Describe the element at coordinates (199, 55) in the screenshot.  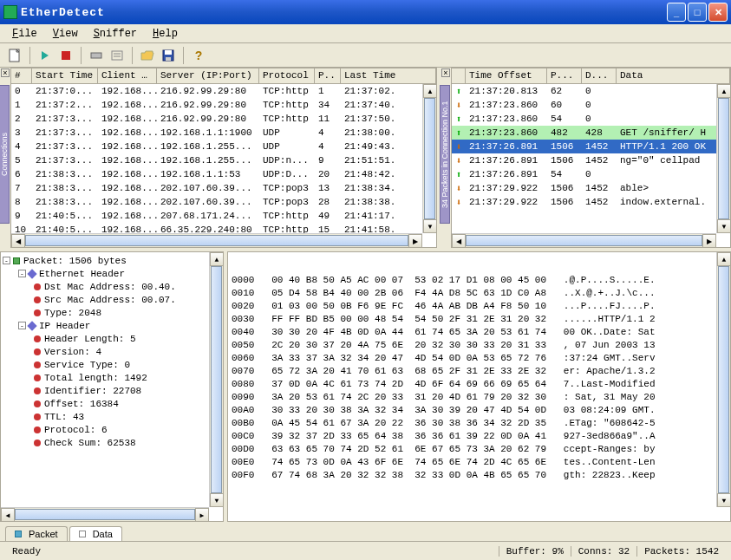
I see `help-button: ?` at that location.